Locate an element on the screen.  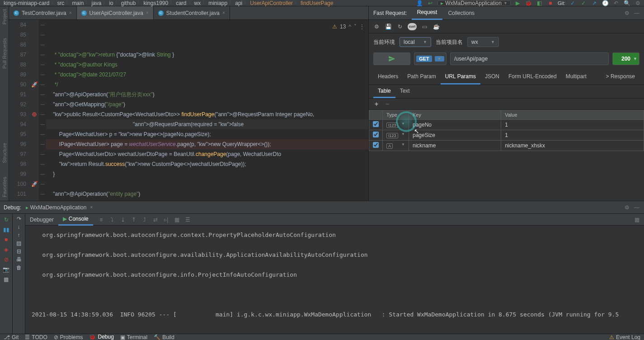
git-update-icon: ✓ is located at coordinates (573, 4).